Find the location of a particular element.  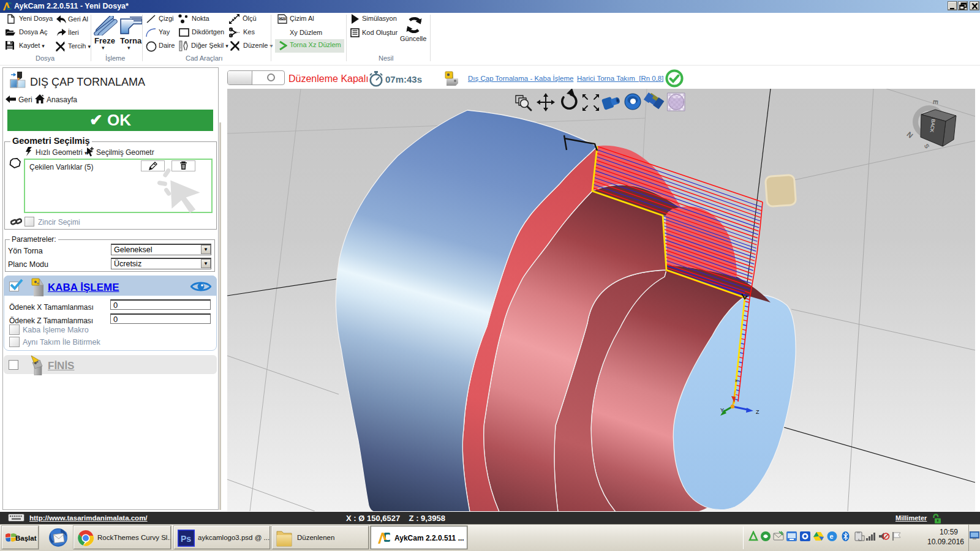

svg-text: Y is located at coordinates (722, 410).